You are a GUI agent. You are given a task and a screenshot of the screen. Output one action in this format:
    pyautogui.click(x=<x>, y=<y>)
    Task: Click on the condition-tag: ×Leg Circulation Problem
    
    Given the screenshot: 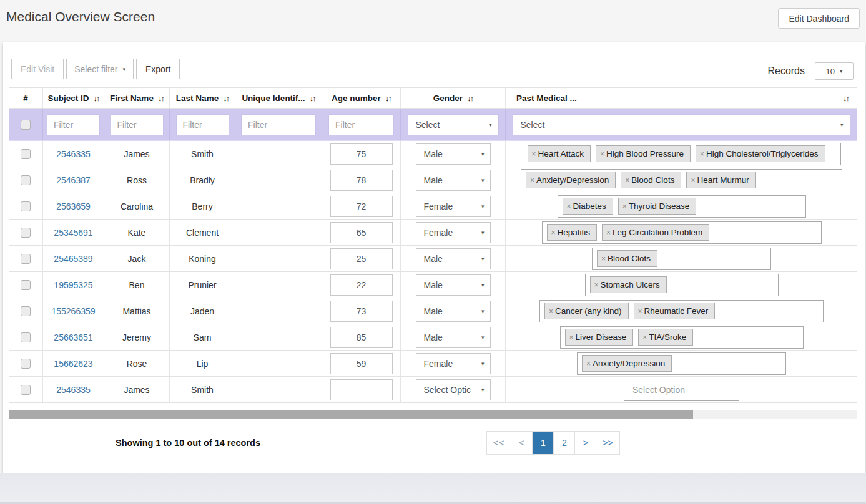 What is the action you would take?
    pyautogui.click(x=656, y=232)
    